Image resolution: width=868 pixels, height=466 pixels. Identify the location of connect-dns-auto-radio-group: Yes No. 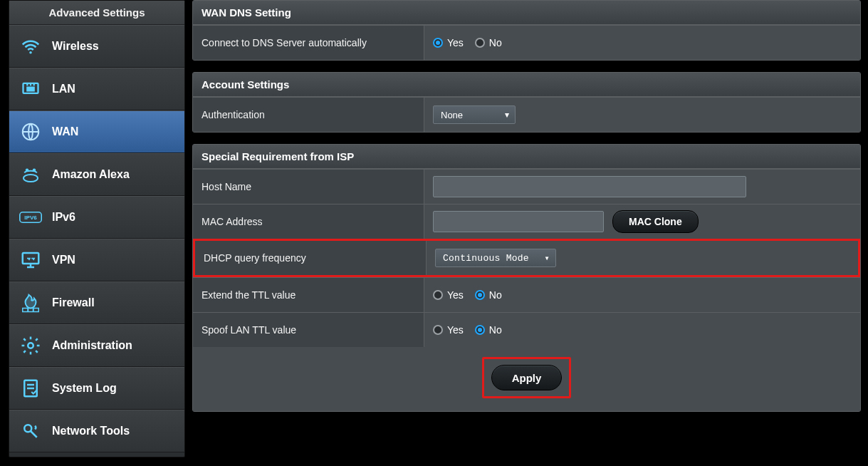
(467, 43).